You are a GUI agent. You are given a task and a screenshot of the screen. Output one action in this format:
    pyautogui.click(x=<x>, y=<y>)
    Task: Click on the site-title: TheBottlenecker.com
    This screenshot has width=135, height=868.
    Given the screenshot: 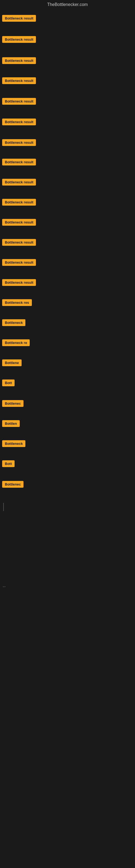 What is the action you would take?
    pyautogui.click(x=68, y=5)
    